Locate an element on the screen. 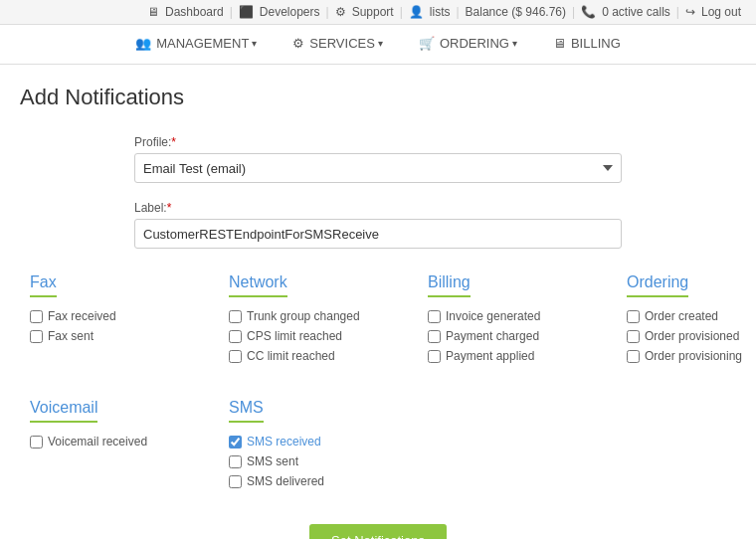 Image resolution: width=756 pixels, height=539 pixels. billing-icon: 🖥 is located at coordinates (559, 44).